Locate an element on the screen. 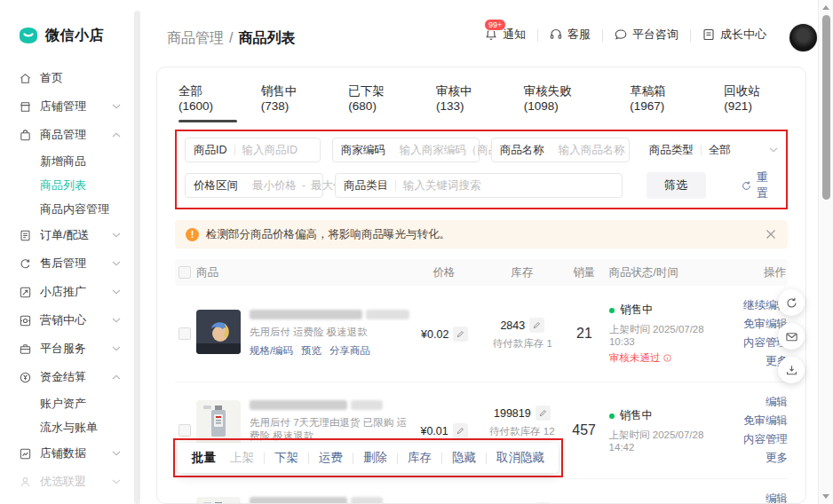 The width and height of the screenshot is (833, 504). select-all-checkbox is located at coordinates (185, 272).